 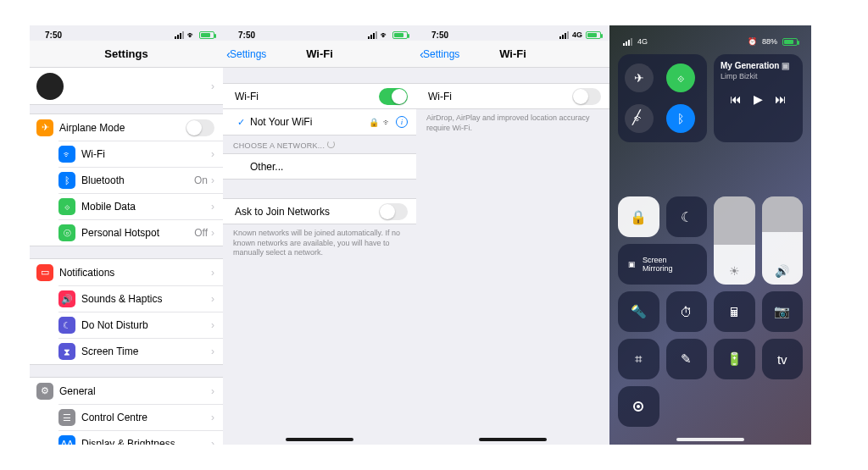 I want to click on cc-orientation-lock-button: 🔒, so click(x=639, y=217).